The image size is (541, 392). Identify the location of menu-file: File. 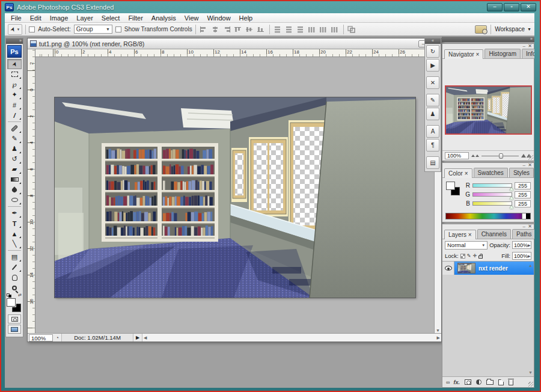
(16, 18).